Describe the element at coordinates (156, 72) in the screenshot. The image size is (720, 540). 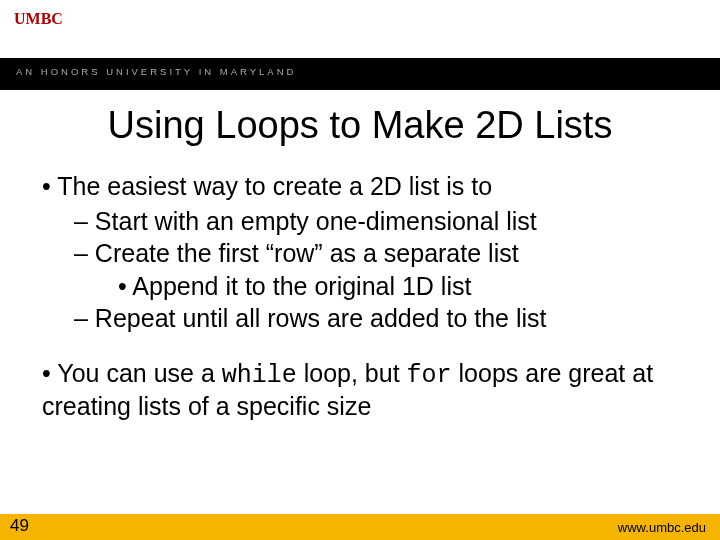
I see `tagline: AN HONORS UNIVERSITY IN MARYLAND` at that location.